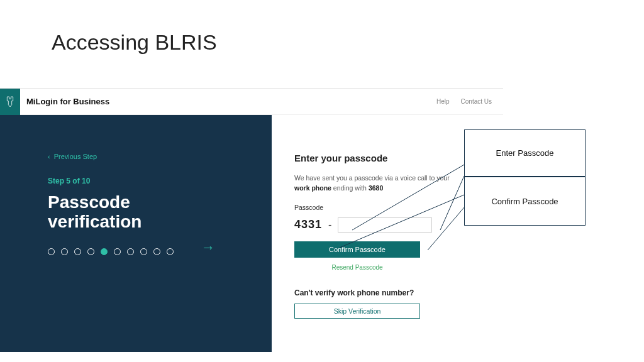 This screenshot has height=362, width=644. What do you see at coordinates (357, 250) in the screenshot?
I see `confirm-passcode-button: Confirm Passcode` at bounding box center [357, 250].